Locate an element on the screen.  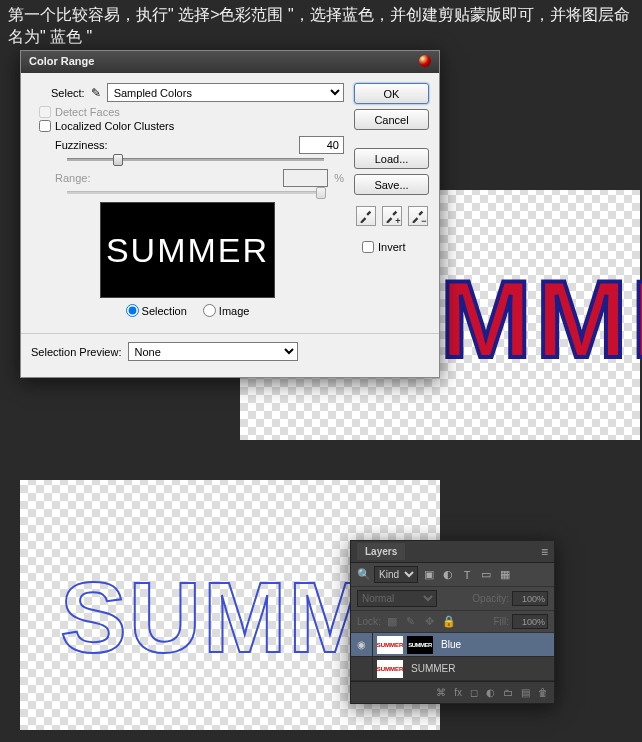
layer-row-blue: ◉ SUMMER SUMMER Blue is located at coordinates (452, 645).